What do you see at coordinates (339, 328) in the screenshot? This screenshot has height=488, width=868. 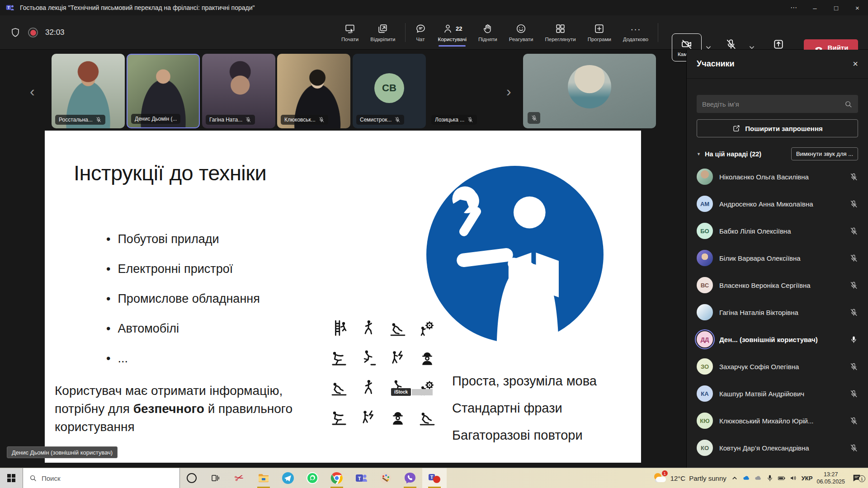 I see `ladder-fall-pictogram` at bounding box center [339, 328].